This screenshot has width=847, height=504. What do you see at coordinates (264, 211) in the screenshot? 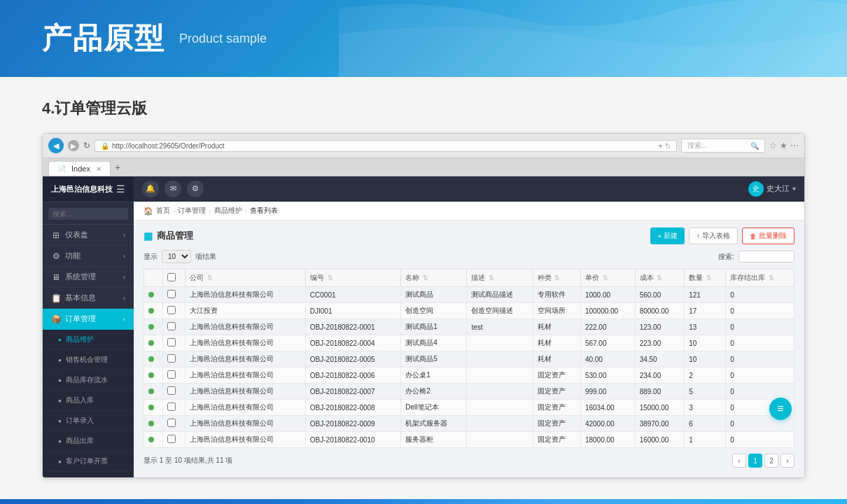
I see `breadcrumb-current: 查看列表` at bounding box center [264, 211].